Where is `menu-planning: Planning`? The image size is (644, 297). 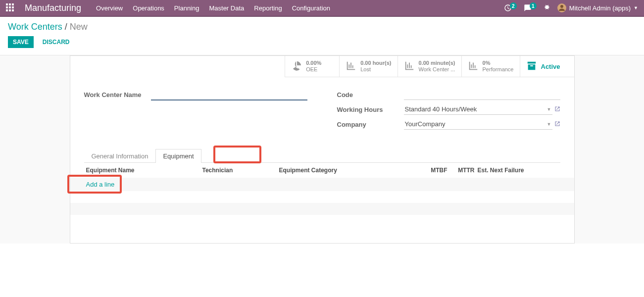
menu-planning: Planning is located at coordinates (187, 8).